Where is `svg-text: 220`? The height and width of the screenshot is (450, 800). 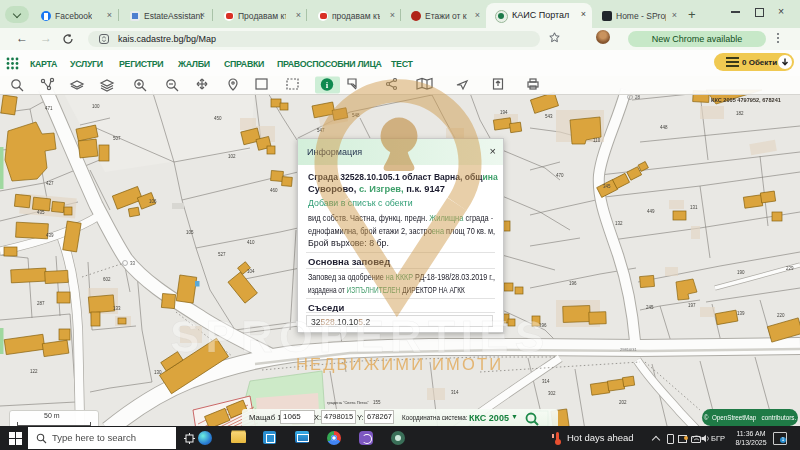 svg-text: 220 is located at coordinates (781, 316).